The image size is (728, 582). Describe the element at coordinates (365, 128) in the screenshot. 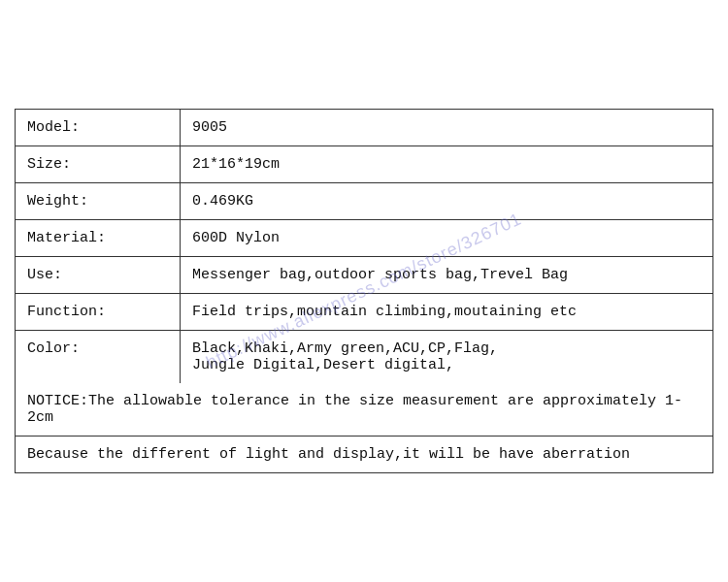

I see `table-row: Model:9005` at that location.